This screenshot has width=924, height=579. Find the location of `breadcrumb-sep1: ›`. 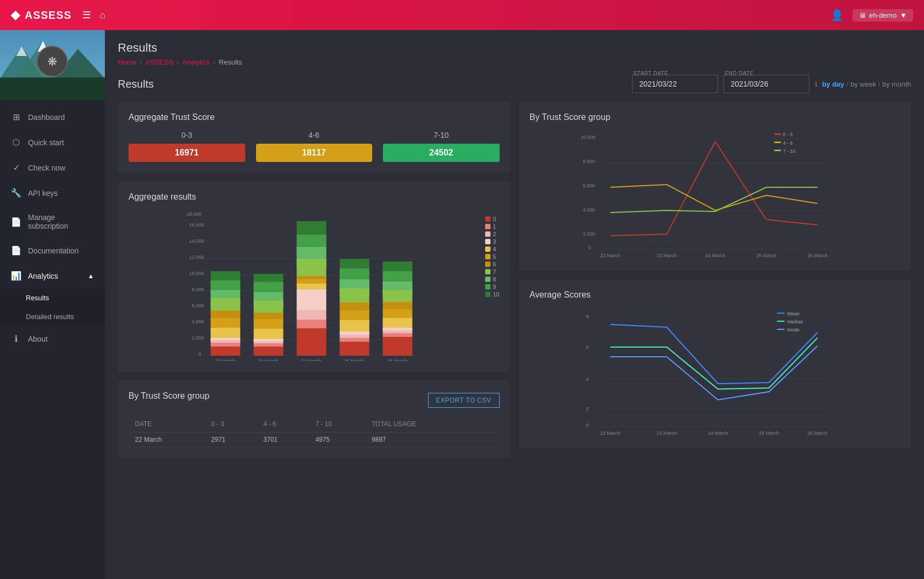

breadcrumb-sep1: › is located at coordinates (141, 62).